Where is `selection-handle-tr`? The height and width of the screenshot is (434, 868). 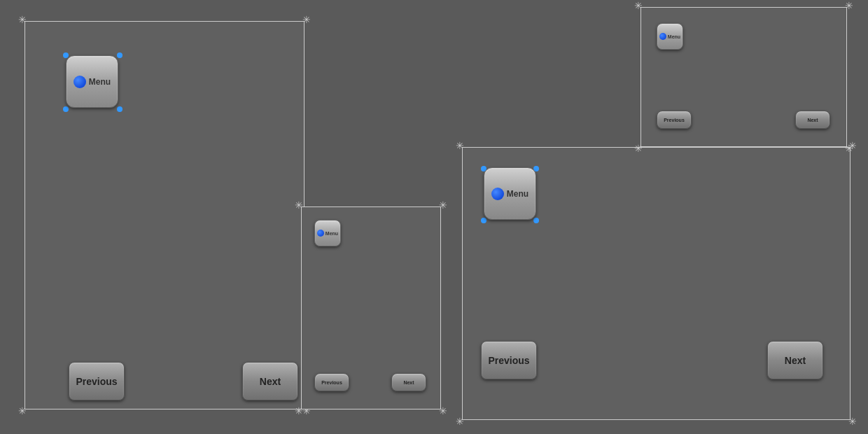
selection-handle-tr is located at coordinates (120, 55).